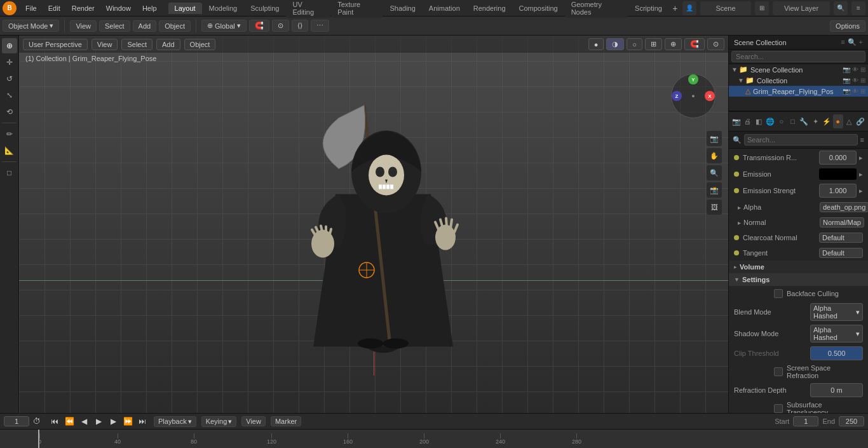 The image size is (868, 448). I want to click on view-menu-btn: View, so click(105, 44).